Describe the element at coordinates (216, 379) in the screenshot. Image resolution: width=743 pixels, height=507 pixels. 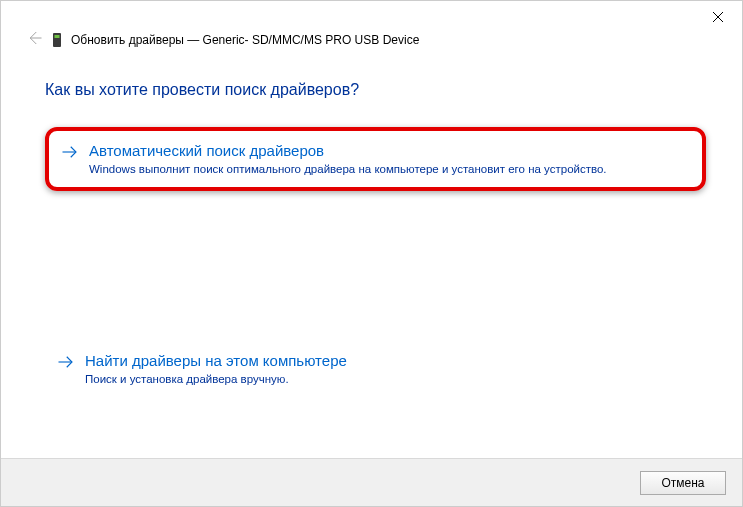
I see `option-description: Поиск и установка драйвера вручную.` at that location.